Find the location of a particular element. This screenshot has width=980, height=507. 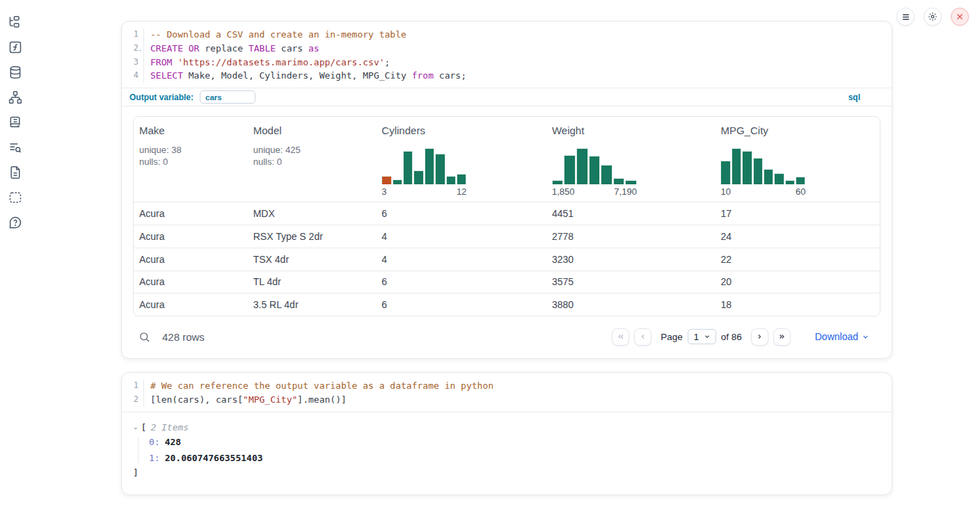

last-page-button is located at coordinates (782, 337).